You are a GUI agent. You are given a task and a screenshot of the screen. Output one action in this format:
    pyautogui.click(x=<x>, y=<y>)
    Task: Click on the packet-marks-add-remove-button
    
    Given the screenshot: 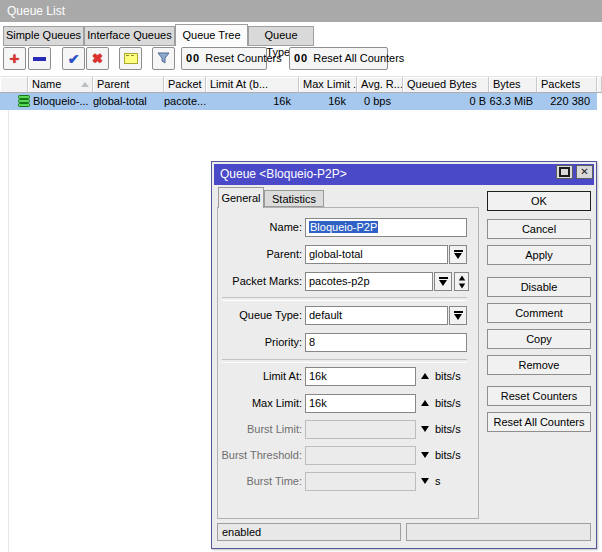 What is the action you would take?
    pyautogui.click(x=462, y=282)
    